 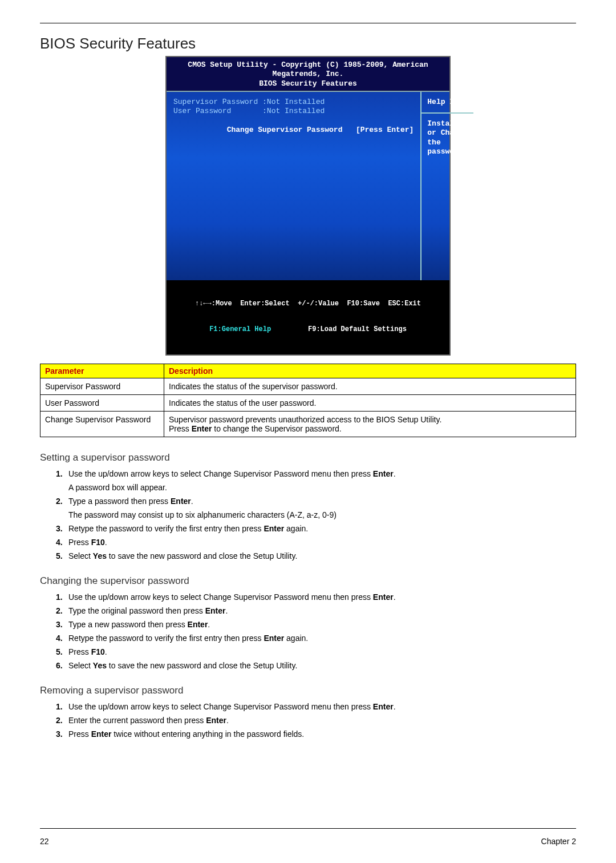 I want to click on list-item: 5. Press F10., so click(x=316, y=652).